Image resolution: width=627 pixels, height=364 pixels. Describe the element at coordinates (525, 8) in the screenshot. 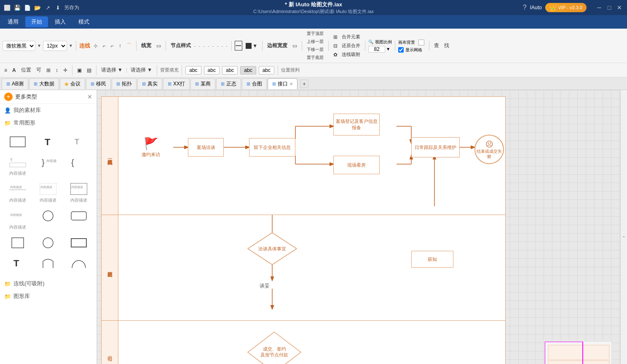

I see `help-icon: ?` at that location.